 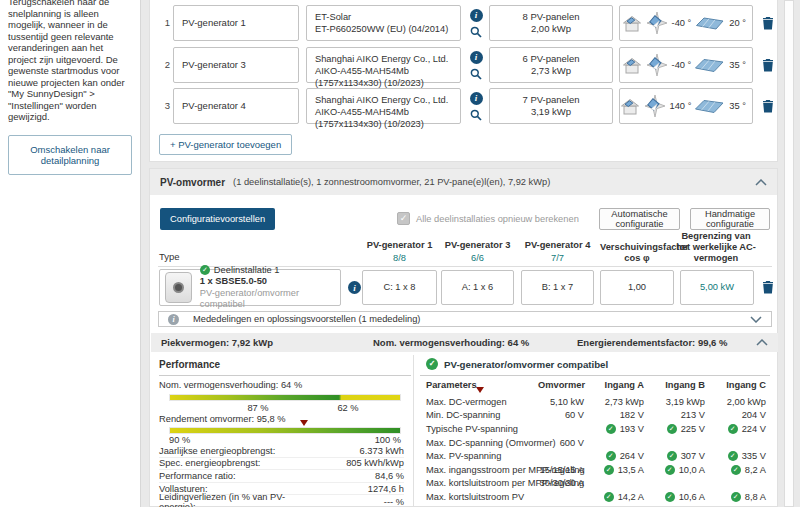 I want to click on param-c: ✓8,2 A, so click(x=736, y=470).